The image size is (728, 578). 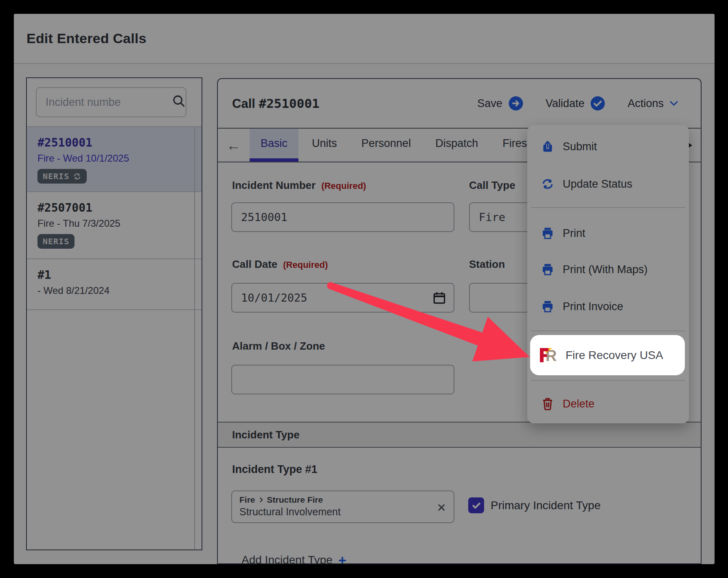 I want to click on menu-item-label: Update Status, so click(x=598, y=184).